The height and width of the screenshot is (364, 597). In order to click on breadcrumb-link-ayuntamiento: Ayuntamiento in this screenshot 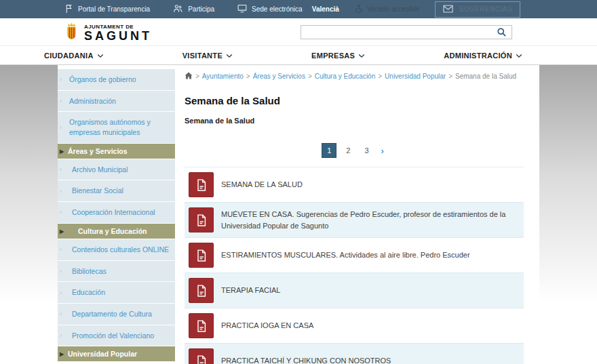, I will do `click(223, 76)`.